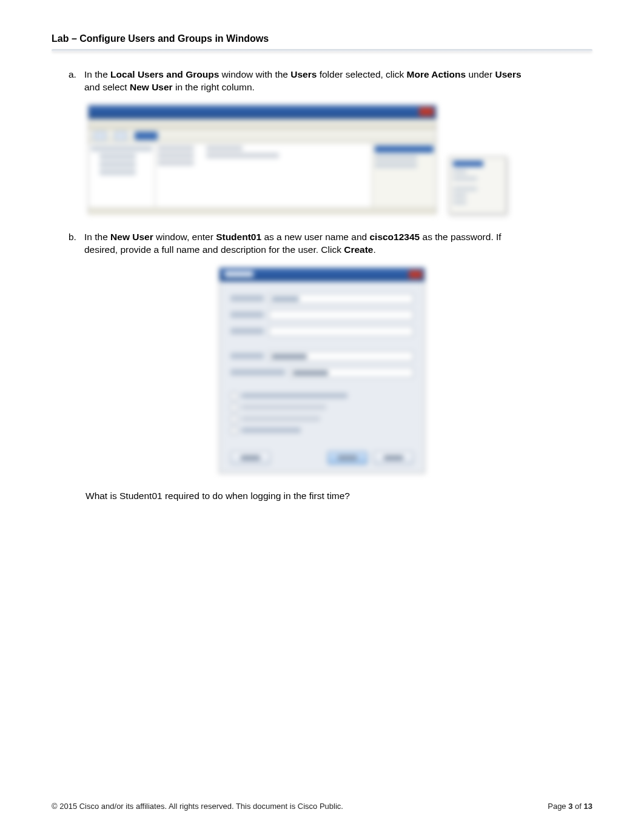  I want to click on text: window, enter, so click(184, 236).